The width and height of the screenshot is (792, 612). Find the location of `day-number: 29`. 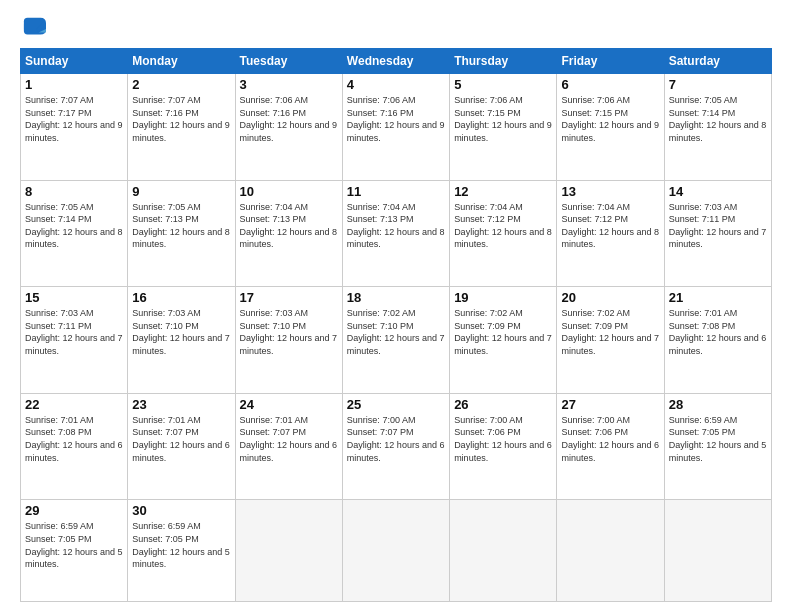

day-number: 29 is located at coordinates (74, 510).